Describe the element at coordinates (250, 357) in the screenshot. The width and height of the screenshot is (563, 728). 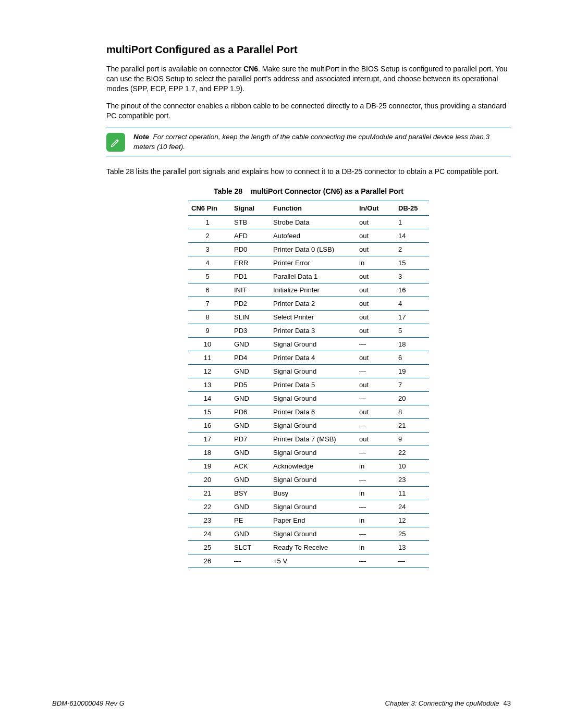
I see `cell-sig: PD4` at that location.